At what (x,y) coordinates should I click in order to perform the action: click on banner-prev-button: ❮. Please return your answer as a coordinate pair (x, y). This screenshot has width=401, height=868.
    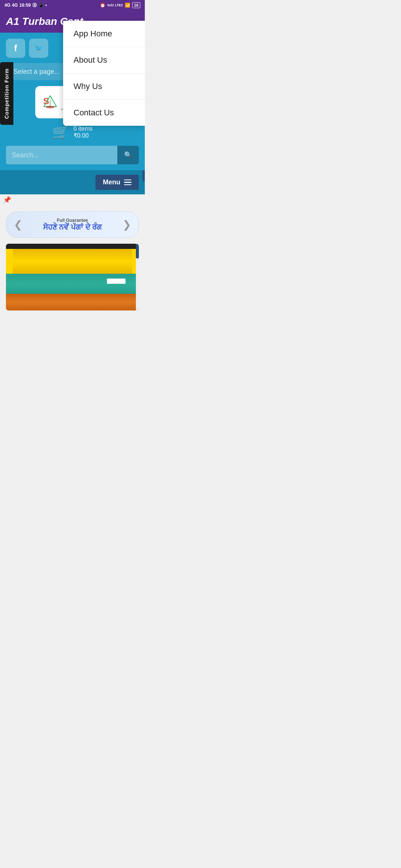
    Looking at the image, I should click on (18, 225).